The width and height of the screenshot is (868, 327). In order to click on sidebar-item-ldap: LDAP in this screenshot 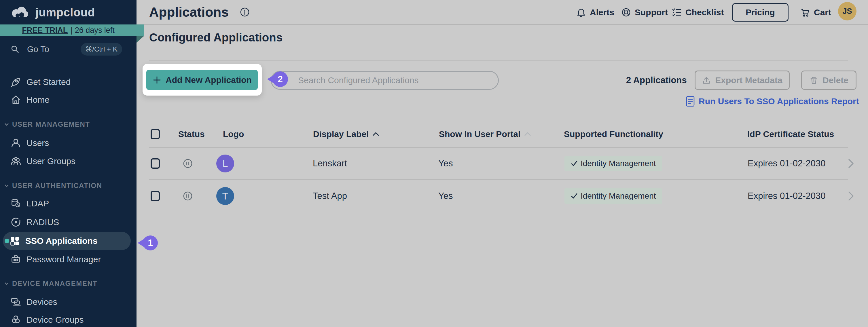, I will do `click(68, 203)`.